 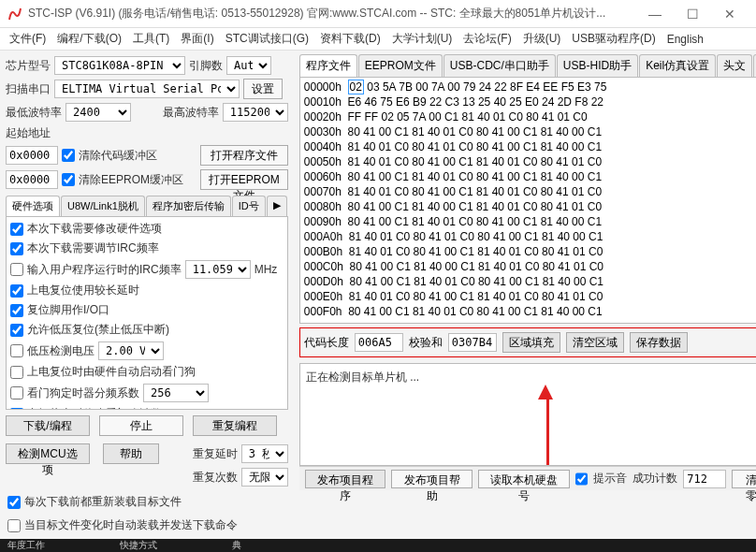 I want to click on menu-interface: 界面(I), so click(x=196, y=39).